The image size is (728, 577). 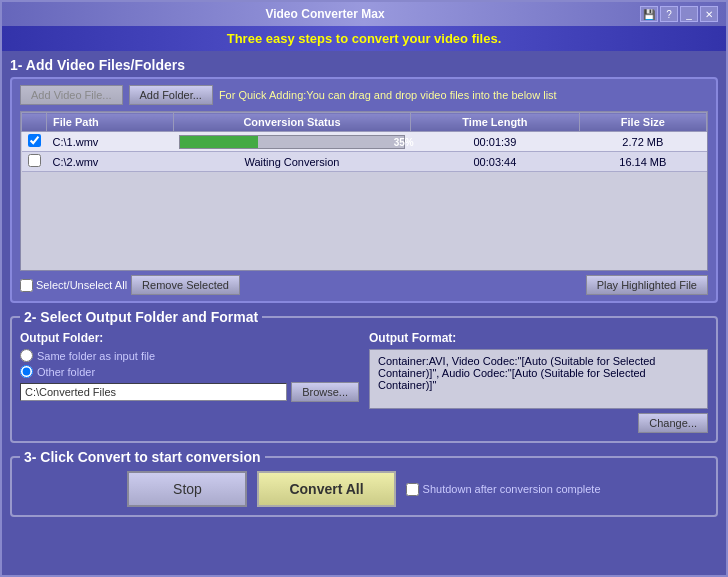 I want to click on shutdown-label: Shutdown after conversion complete, so click(x=512, y=489).